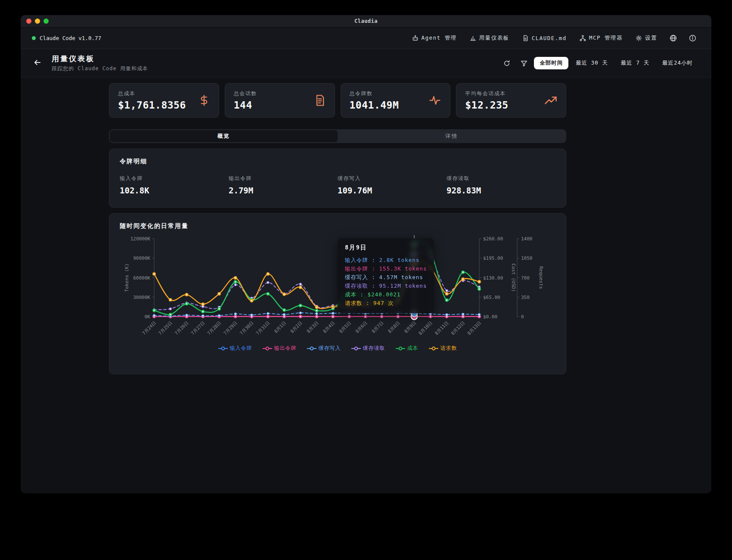  Describe the element at coordinates (396, 100) in the screenshot. I see `stat-card-total-tokens: 总令牌数 1041.49M` at that location.